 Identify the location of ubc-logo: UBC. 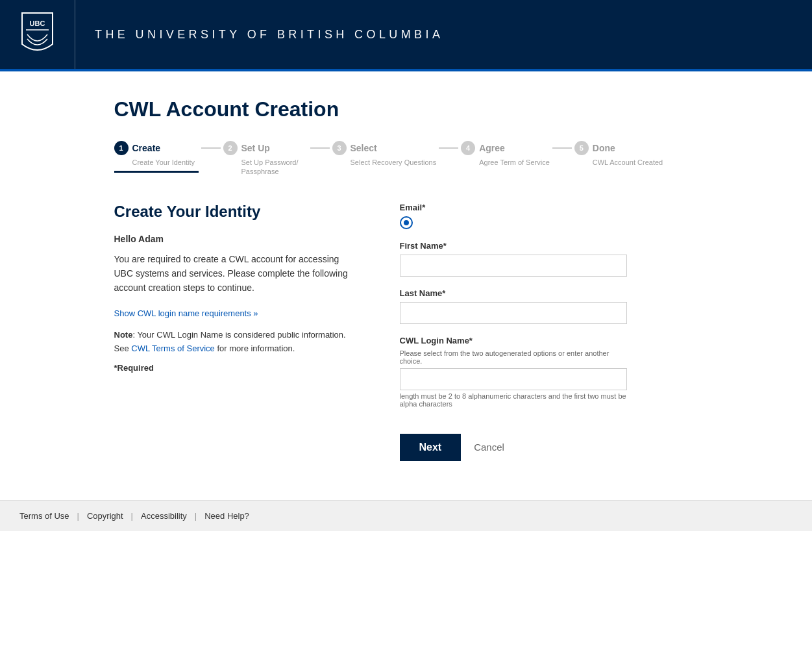
(38, 34).